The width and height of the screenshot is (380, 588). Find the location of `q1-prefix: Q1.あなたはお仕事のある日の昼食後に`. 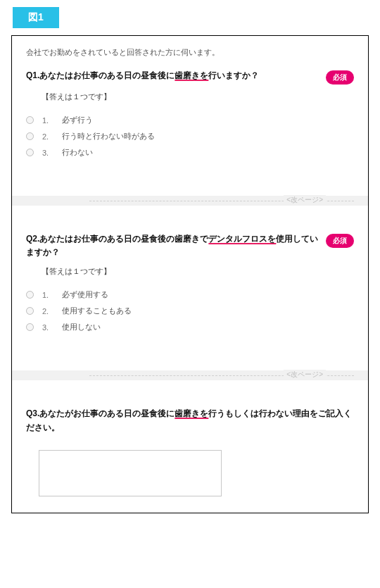

q1-prefix: Q1.あなたはお仕事のある日の昼食後に is located at coordinates (100, 75).